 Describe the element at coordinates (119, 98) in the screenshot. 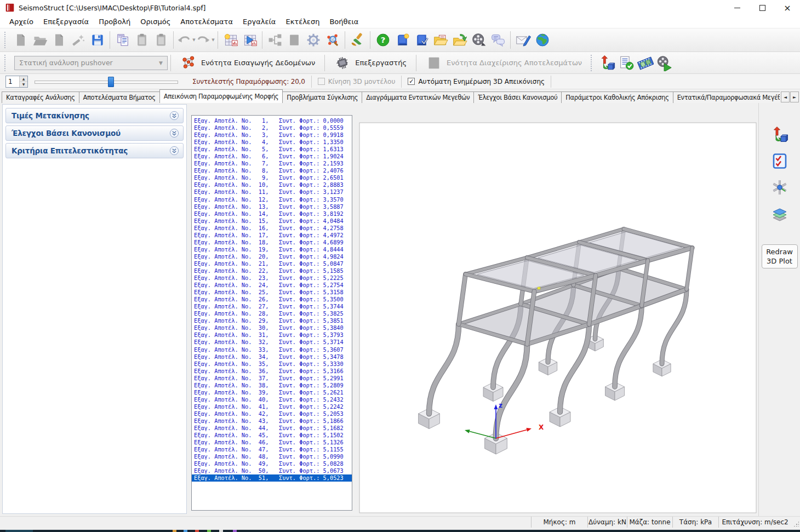

I see `tab-1: Αποτελέσματα Βήματος` at that location.